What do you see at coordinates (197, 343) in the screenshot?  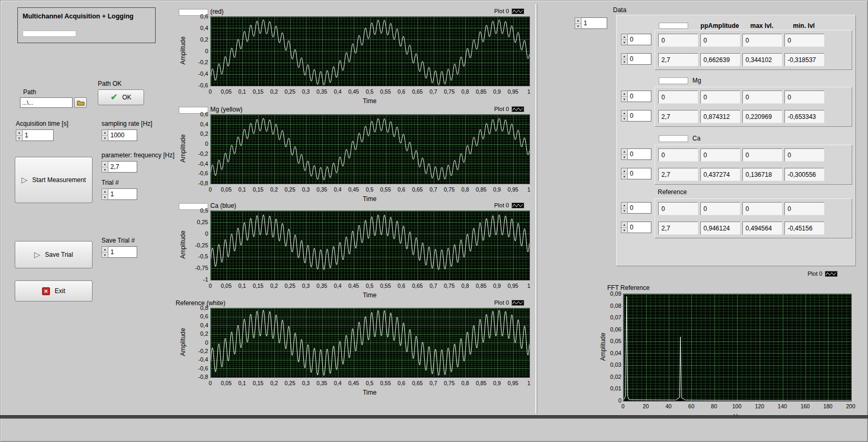 I see `y-axis-ticks: 0,80,60,40,20-0,2-0,4-0,6-0,8` at bounding box center [197, 343].